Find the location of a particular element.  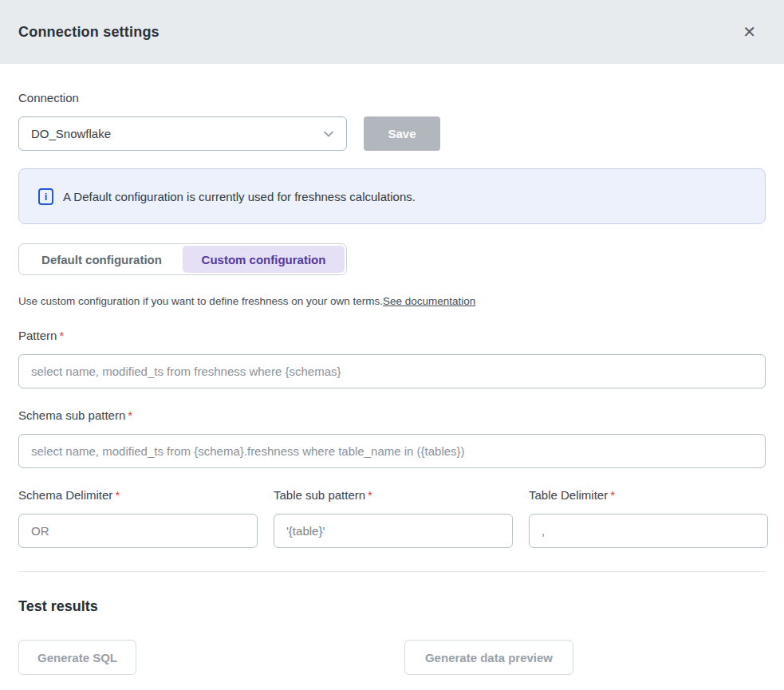

section-divider is located at coordinates (392, 571).